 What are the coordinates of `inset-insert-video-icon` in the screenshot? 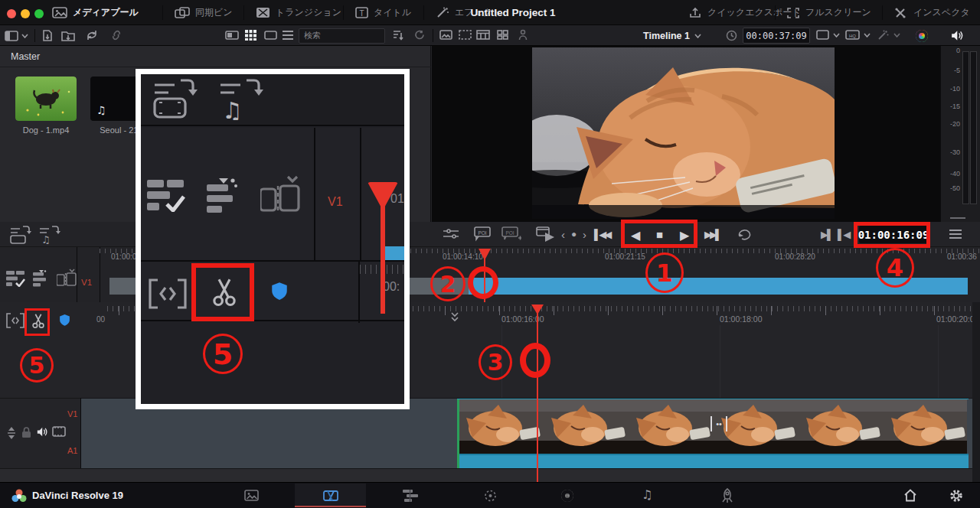 It's located at (175, 99).